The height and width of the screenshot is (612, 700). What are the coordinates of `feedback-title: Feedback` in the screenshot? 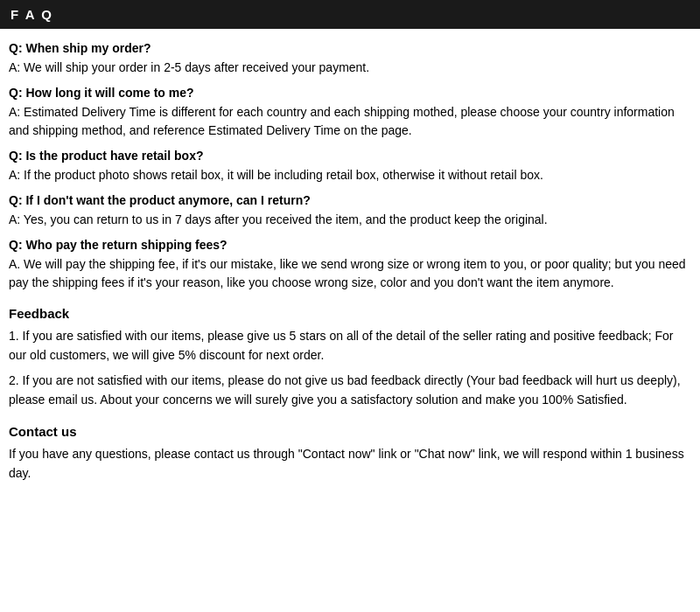 It's located at (350, 313).